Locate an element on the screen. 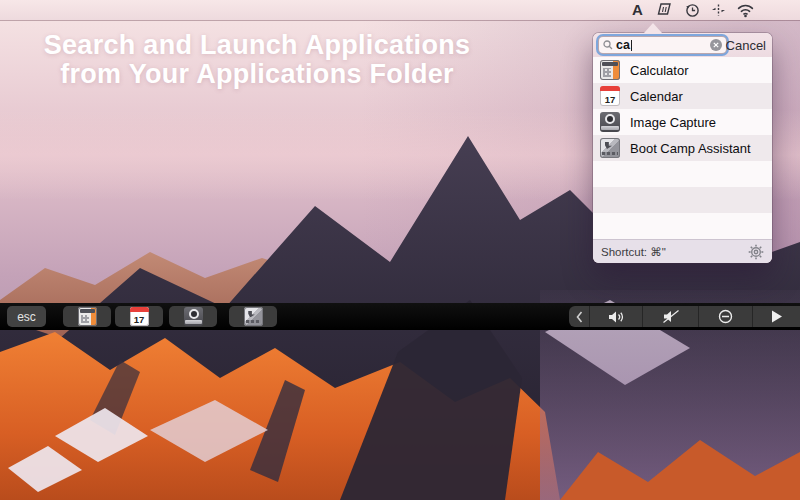  clear-circle-icon is located at coordinates (716, 45).